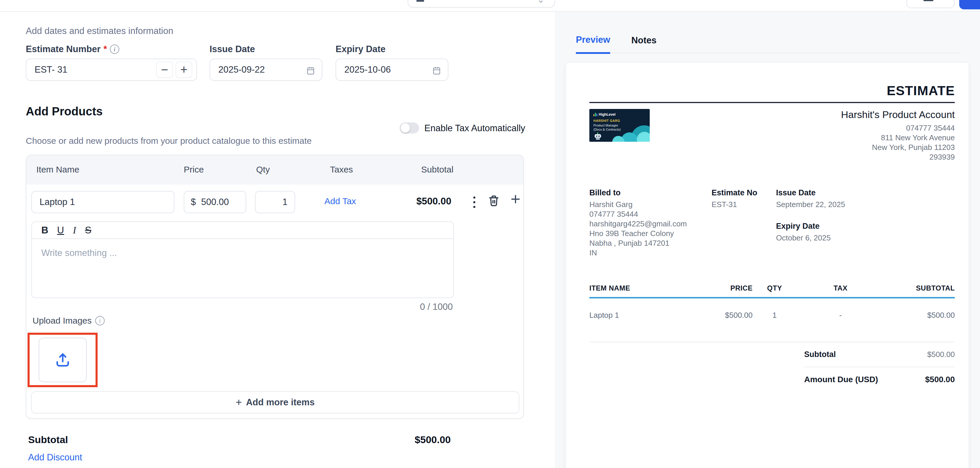 Image resolution: width=980 pixels, height=468 pixels. What do you see at coordinates (928, 1) in the screenshot?
I see `printer-icon` at bounding box center [928, 1].